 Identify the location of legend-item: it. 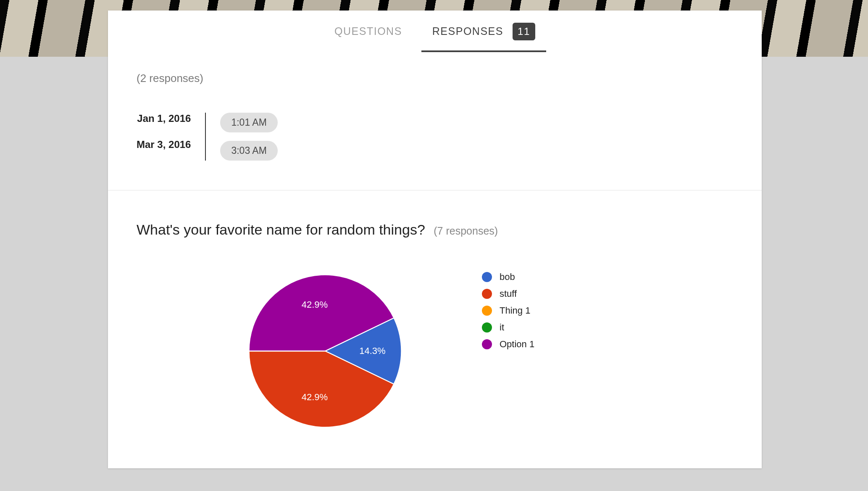
(508, 327).